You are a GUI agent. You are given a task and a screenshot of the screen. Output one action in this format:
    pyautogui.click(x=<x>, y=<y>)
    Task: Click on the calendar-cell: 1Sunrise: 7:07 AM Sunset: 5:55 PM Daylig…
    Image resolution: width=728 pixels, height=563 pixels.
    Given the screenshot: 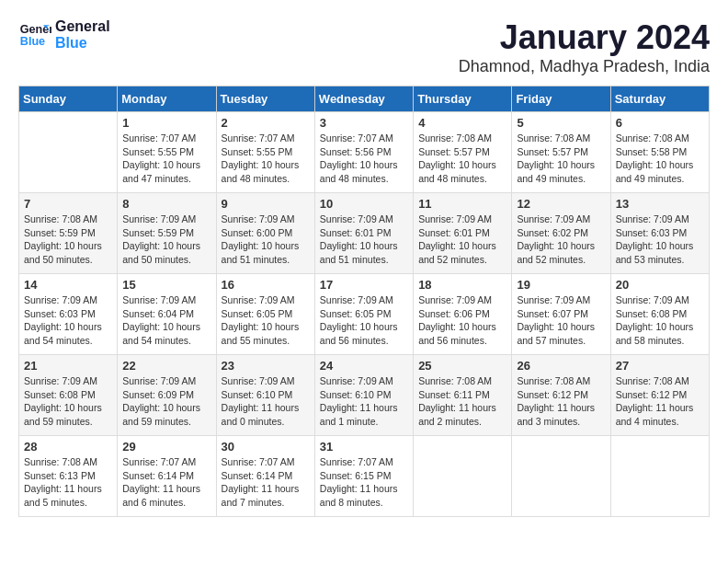 What is the action you would take?
    pyautogui.click(x=167, y=153)
    